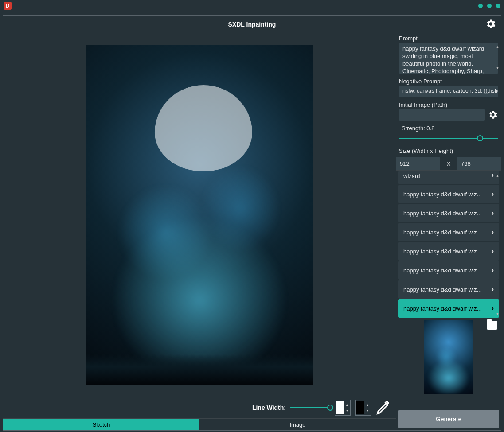  I want to click on scroll-up-icon: ▴, so click(497, 47).